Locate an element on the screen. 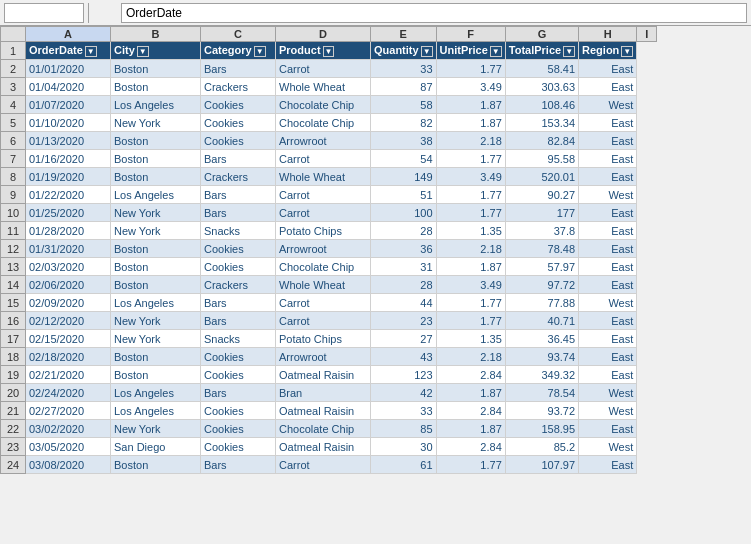  cell-r8-c1: 01/19/2020 is located at coordinates (68, 177).